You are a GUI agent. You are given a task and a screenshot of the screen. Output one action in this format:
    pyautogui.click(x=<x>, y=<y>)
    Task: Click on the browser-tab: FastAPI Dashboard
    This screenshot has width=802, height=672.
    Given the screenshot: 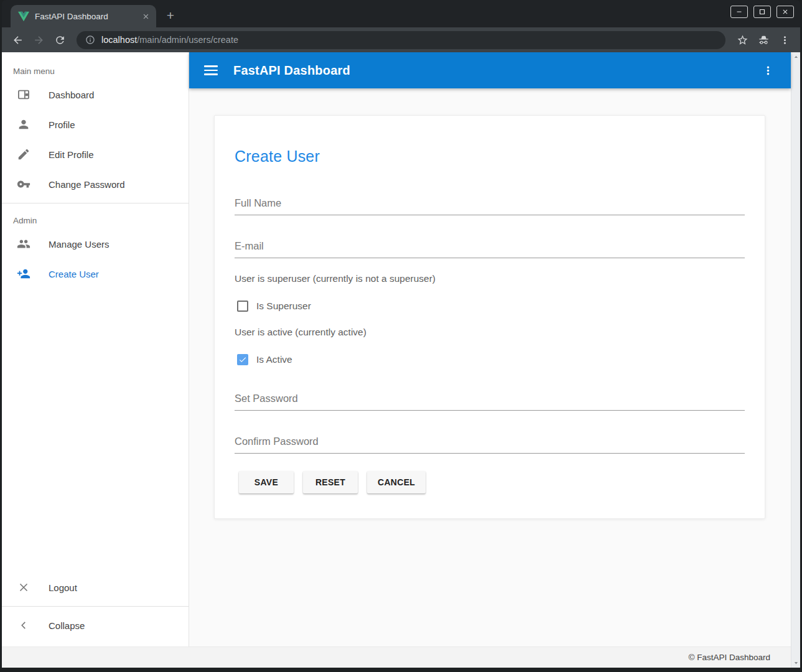 What is the action you would take?
    pyautogui.click(x=83, y=16)
    